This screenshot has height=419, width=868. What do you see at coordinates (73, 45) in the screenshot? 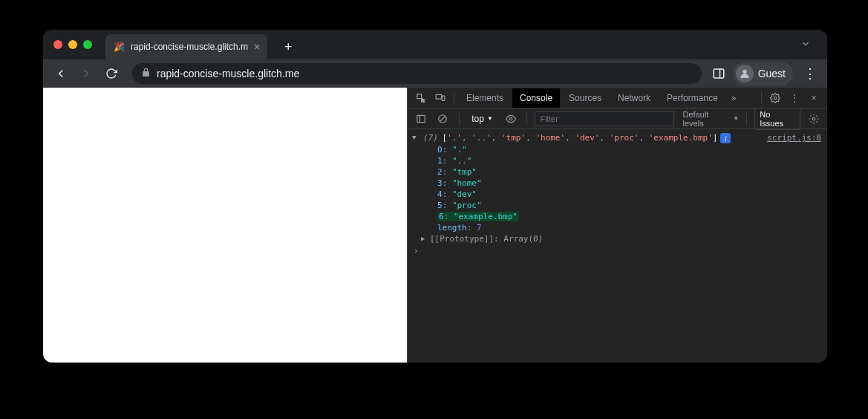
I see `minimize-window-button` at bounding box center [73, 45].